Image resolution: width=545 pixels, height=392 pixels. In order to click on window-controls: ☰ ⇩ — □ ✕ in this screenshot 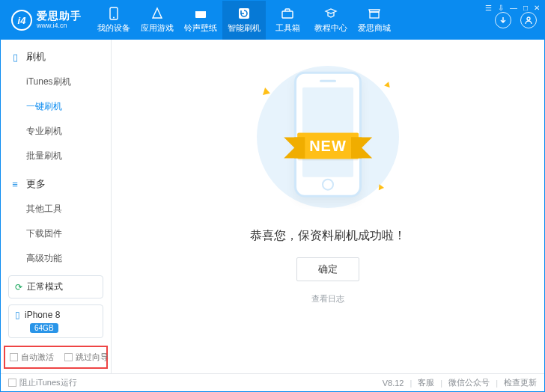, I will do `click(512, 7)`.